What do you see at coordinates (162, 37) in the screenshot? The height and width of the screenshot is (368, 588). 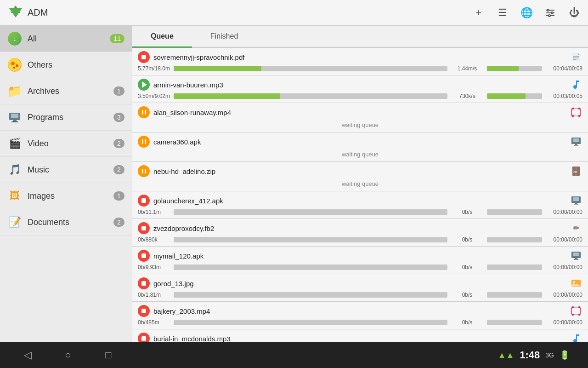 I see `tab-queue: Queue` at bounding box center [162, 37].